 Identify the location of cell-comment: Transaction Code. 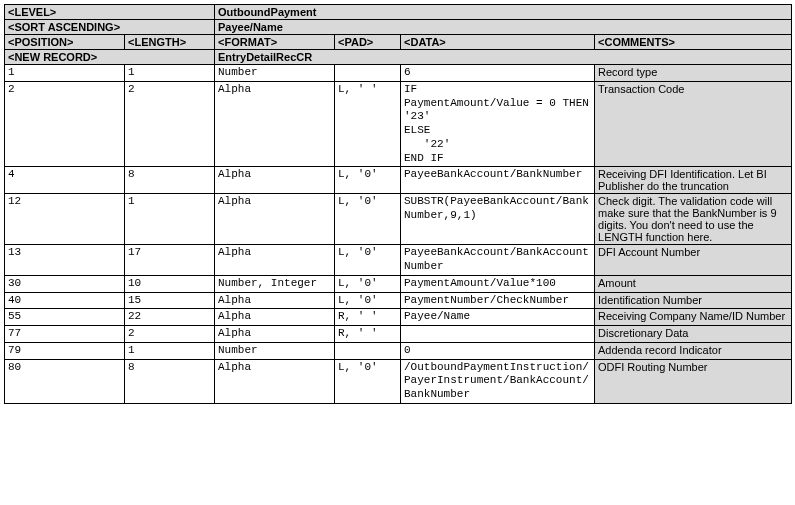
(694, 124).